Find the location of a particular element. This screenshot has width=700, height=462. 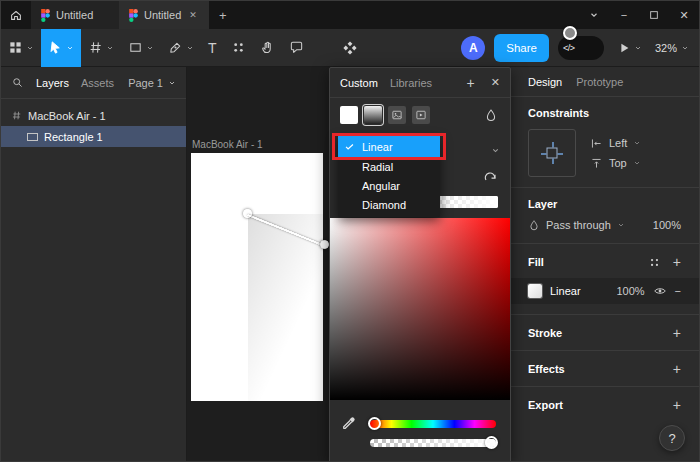

constraints-widget is located at coordinates (552, 153).